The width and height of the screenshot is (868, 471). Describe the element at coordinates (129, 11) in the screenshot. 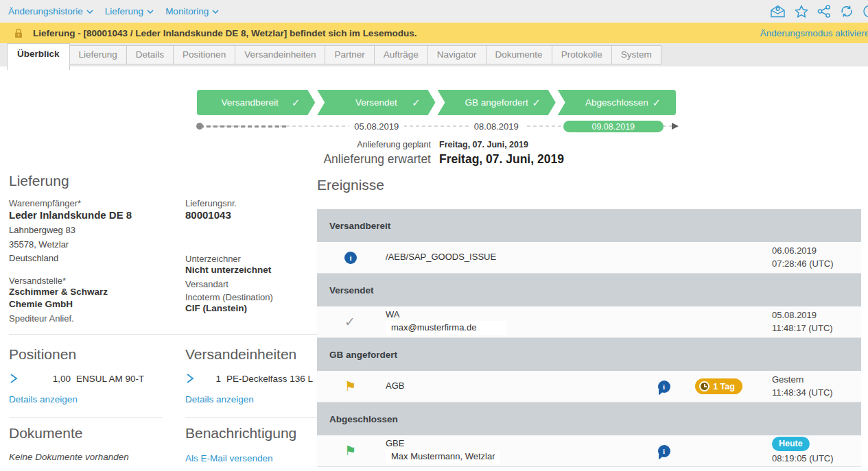

I see `menu-lieferung: Lieferung` at that location.